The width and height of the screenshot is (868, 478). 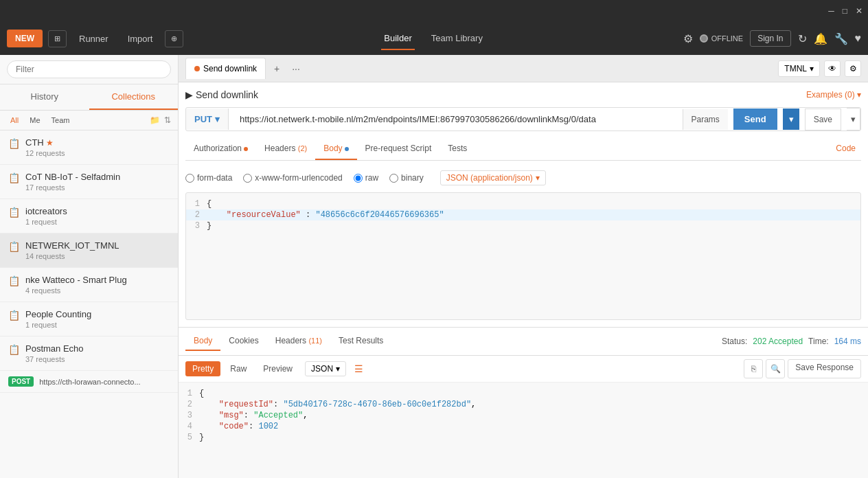 What do you see at coordinates (203, 341) in the screenshot?
I see `resp-body-tab: Body` at bounding box center [203, 341].